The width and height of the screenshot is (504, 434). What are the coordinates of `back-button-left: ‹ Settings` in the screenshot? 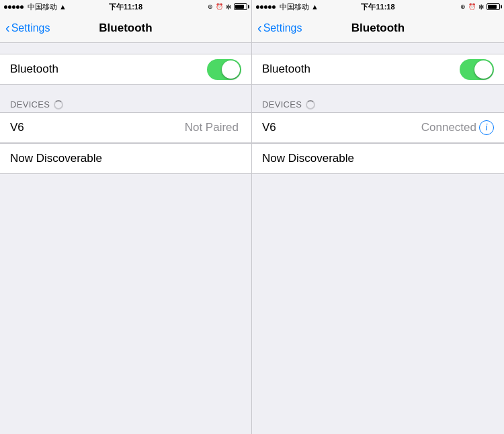 It's located at (28, 28).